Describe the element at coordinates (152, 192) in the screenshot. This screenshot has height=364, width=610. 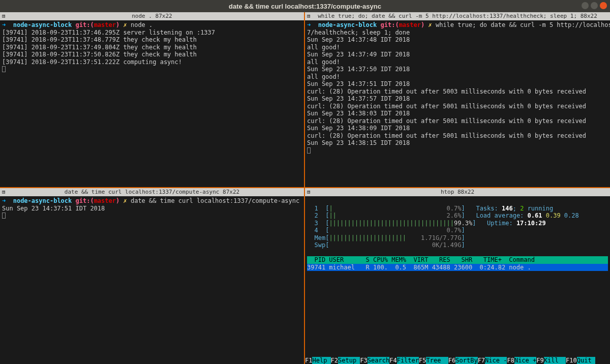
I see `pane-title: ⊞ date && time curl localhost:1337/compu…` at that location.